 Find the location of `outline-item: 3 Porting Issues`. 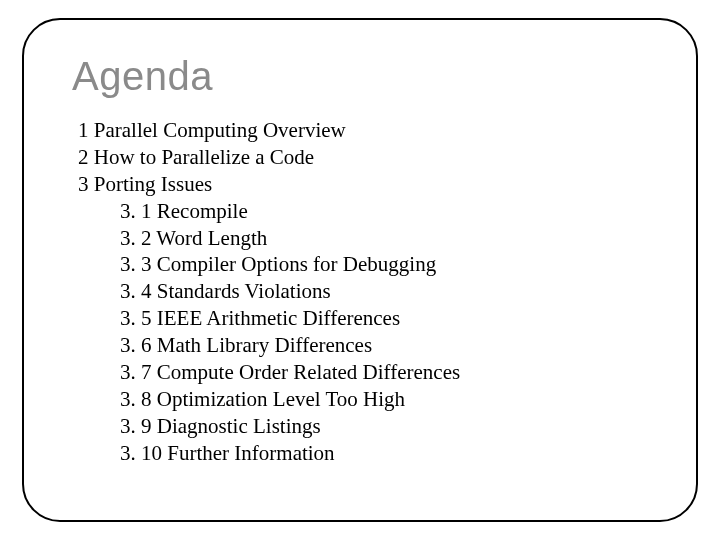

outline-item: 3 Porting Issues is located at coordinates (363, 184).